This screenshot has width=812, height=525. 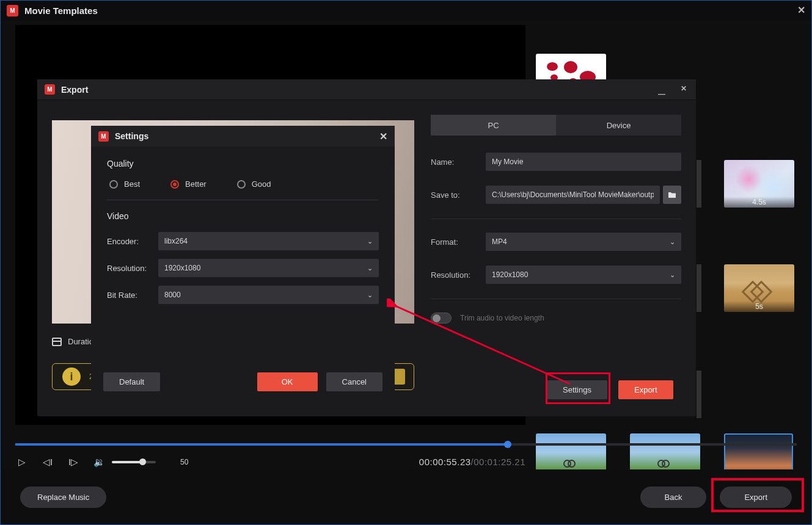 What do you see at coordinates (510, 275) in the screenshot?
I see `resolution-value: 1920x1080` at bounding box center [510, 275].